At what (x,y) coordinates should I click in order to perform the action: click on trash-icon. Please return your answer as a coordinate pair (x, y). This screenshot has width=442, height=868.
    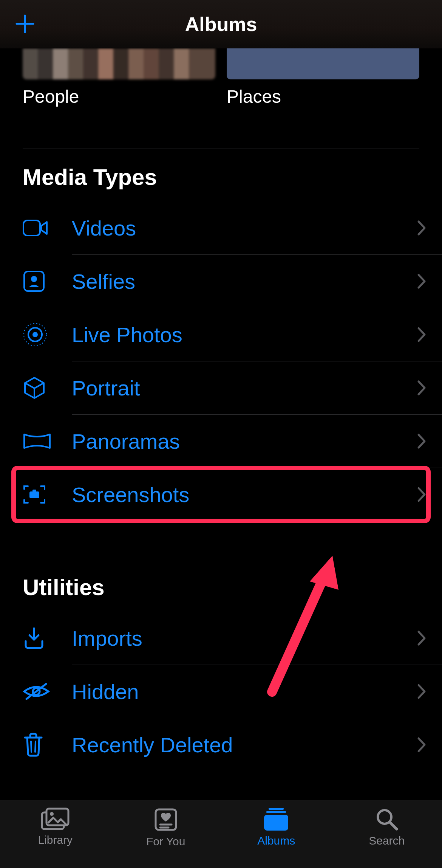
    Looking at the image, I should click on (33, 745).